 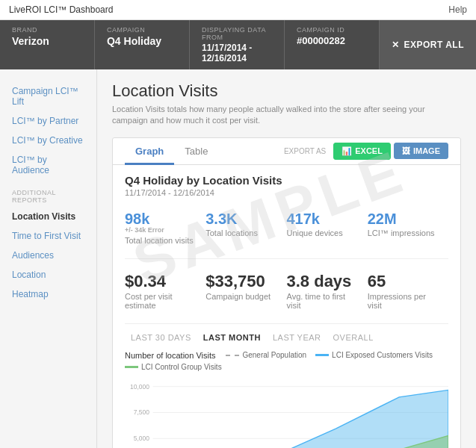 What do you see at coordinates (161, 240) in the screenshot?
I see `stat-label-total-visits: Total location visits` at bounding box center [161, 240].